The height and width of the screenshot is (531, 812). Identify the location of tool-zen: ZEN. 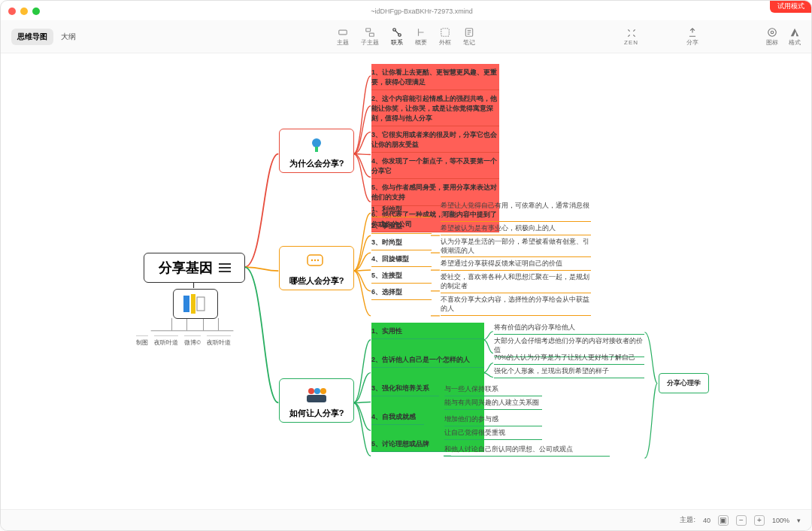
(632, 37).